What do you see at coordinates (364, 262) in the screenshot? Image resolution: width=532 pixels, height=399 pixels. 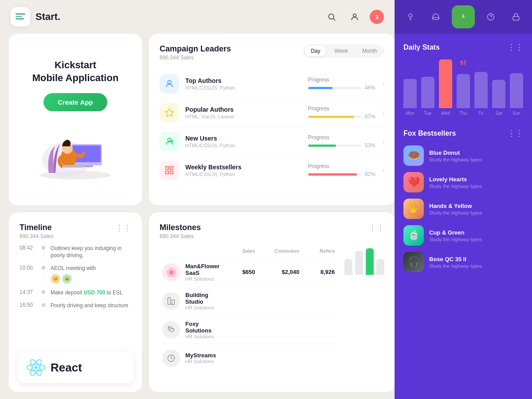 I see `milestone-chart` at bounding box center [364, 262].